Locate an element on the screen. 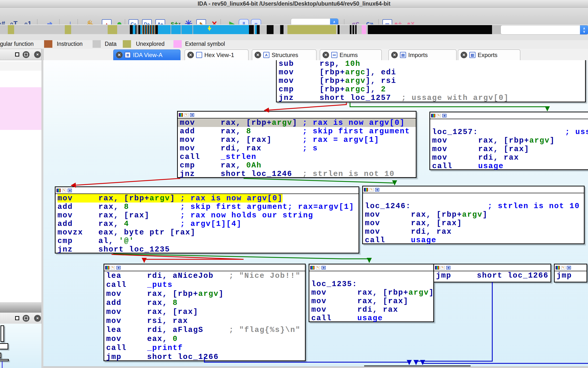  tab-imports: ✕▤Imports is located at coordinates (422, 55).